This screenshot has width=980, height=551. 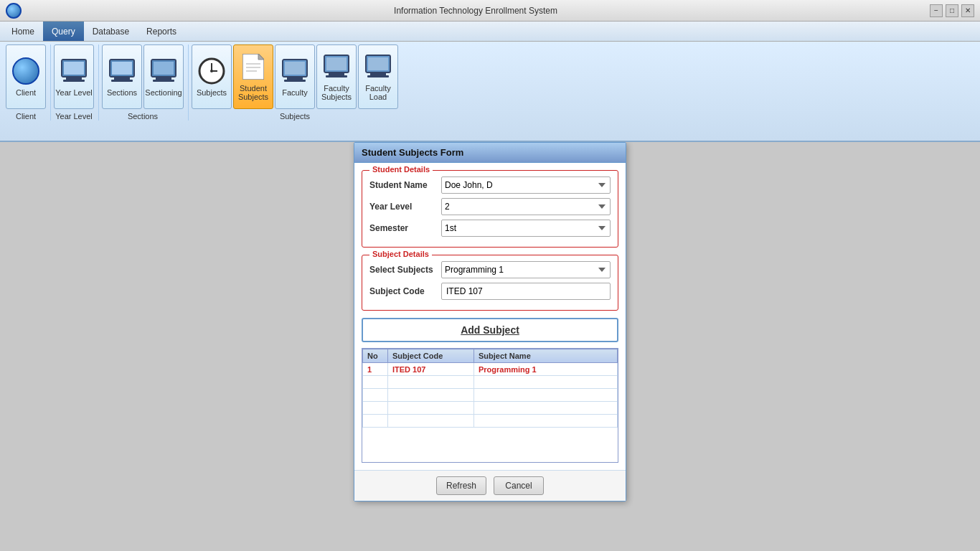 I want to click on subject-details-legend: Subject Details, so click(x=400, y=254).